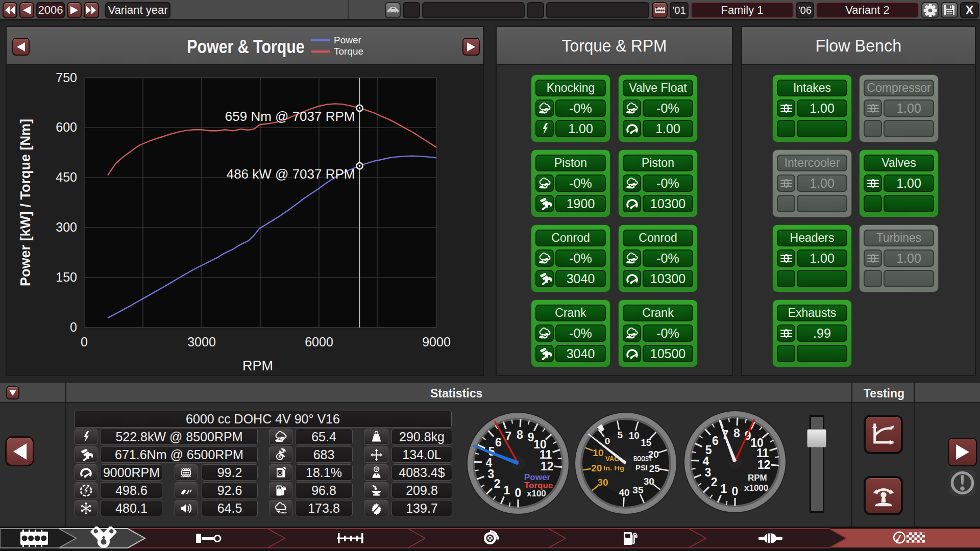 This screenshot has height=551, width=980. I want to click on svg-text: 15, so click(646, 443).